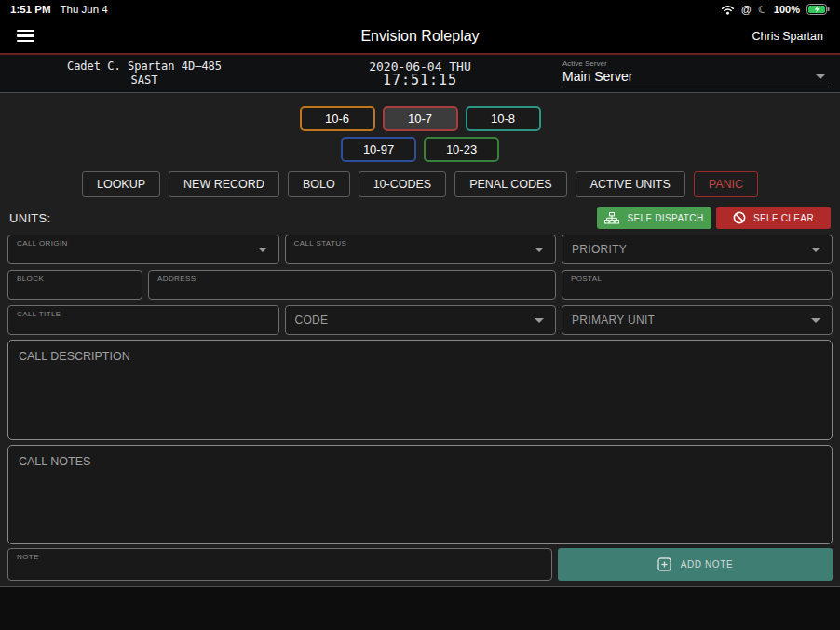  What do you see at coordinates (696, 74) in the screenshot?
I see `active-server-select: Active Server Main Server` at bounding box center [696, 74].